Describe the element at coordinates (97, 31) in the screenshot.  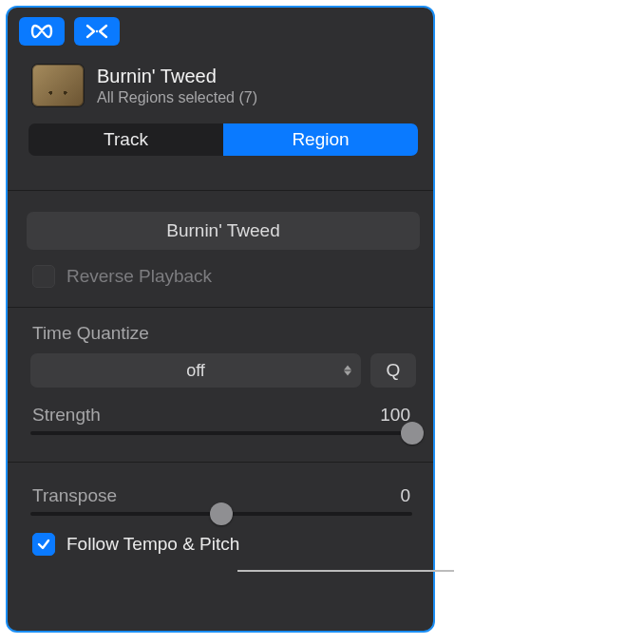
I see `merge-button` at that location.